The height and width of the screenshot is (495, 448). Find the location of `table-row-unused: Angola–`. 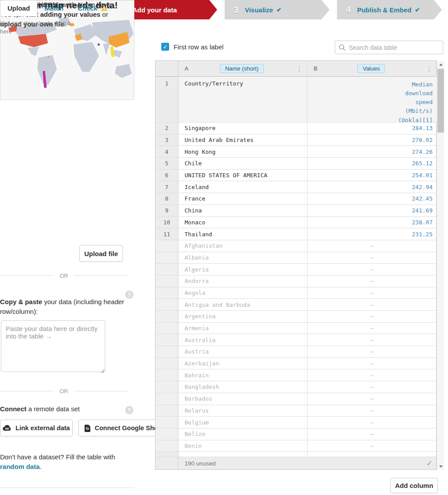

table-row-unused: Angola– is located at coordinates (296, 294).